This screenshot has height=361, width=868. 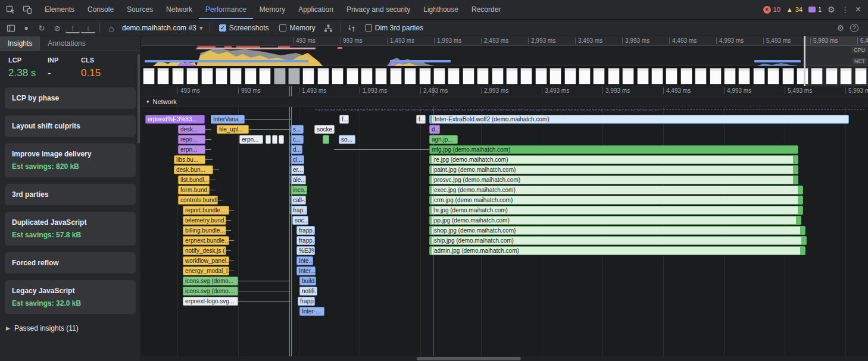 I want to click on passed-insights-toggle: ▶ Passed insights (11), so click(x=70, y=328).